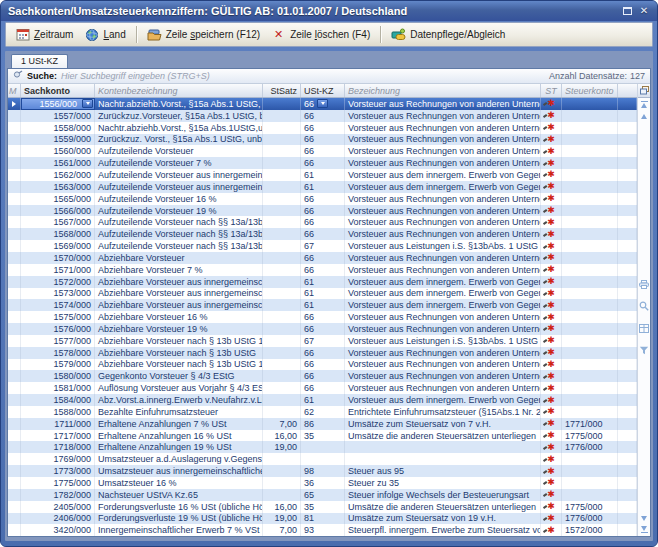 This screenshot has height=547, width=658. Describe the element at coordinates (644, 530) in the screenshot. I see `scroll-bottom-button` at that location.